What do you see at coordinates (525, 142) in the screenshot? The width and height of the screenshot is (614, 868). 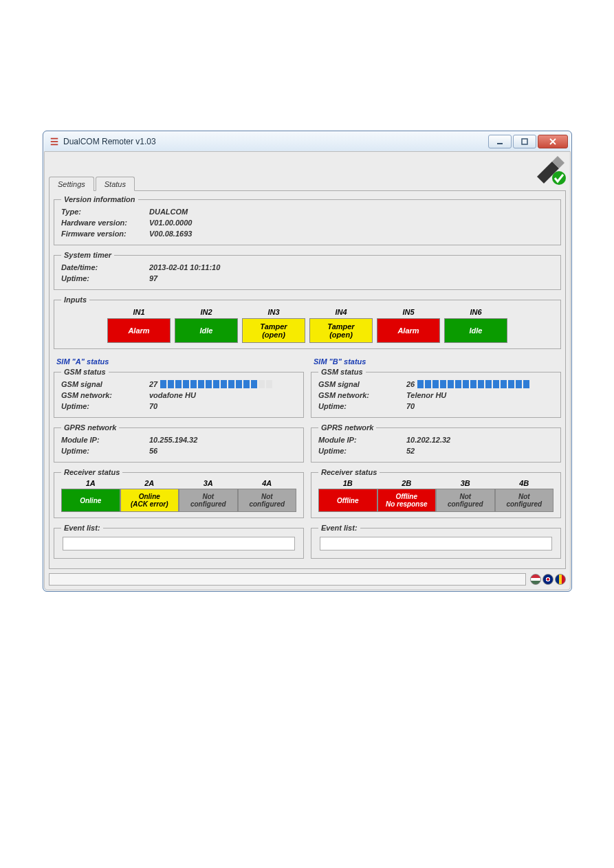 I see `maximize-button` at bounding box center [525, 142].